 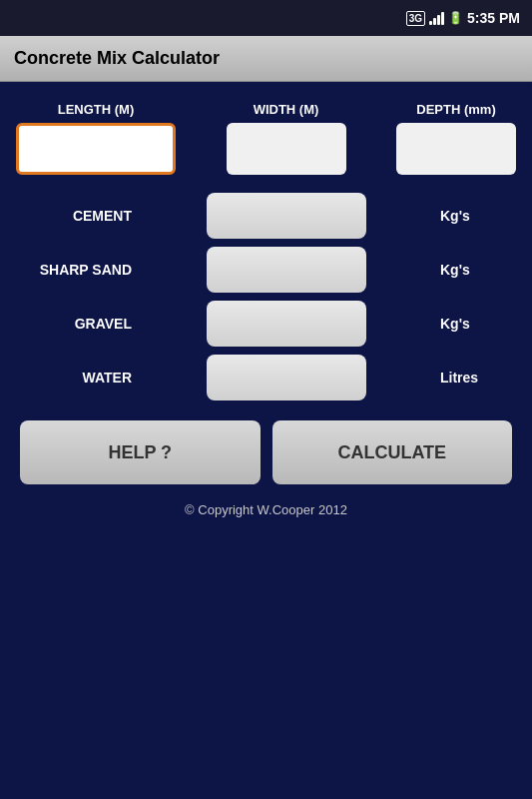 I want to click on depth-input, so click(x=456, y=149).